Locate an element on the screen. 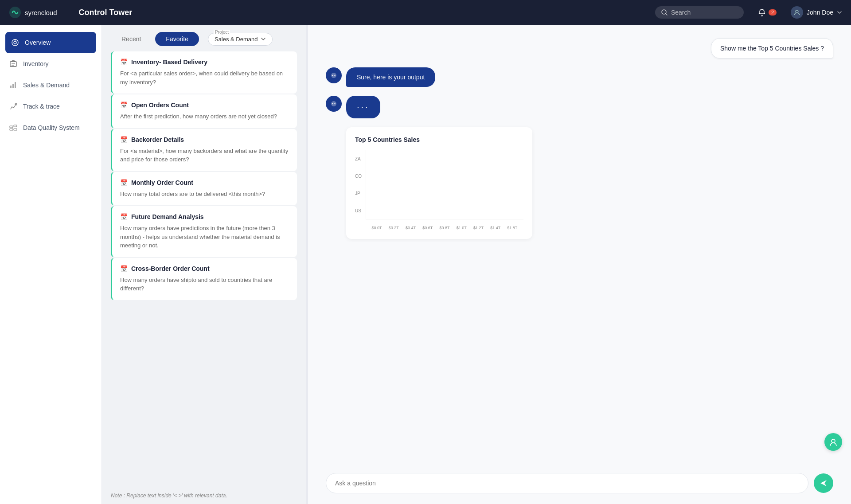  card-inventory-delivery: 📅 Inventory- Based Delivery For <a parti… is located at coordinates (204, 73).